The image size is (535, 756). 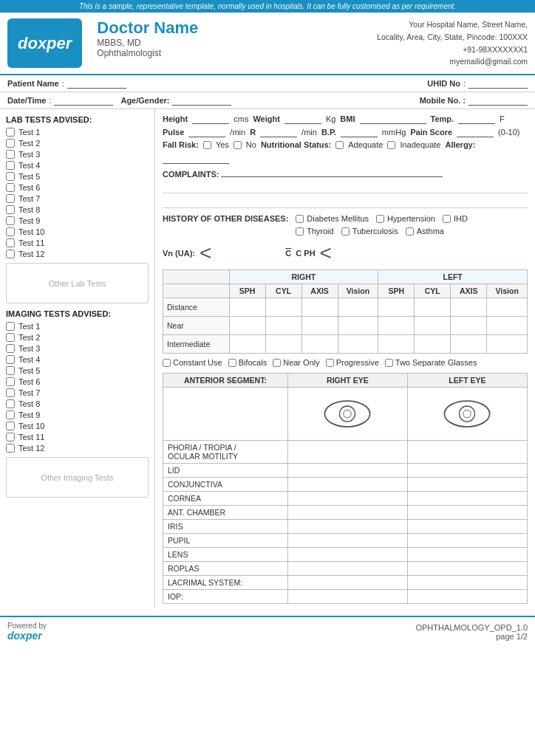 What do you see at coordinates (77, 371) in the screenshot?
I see `imaging-test-item: Test 5` at bounding box center [77, 371].